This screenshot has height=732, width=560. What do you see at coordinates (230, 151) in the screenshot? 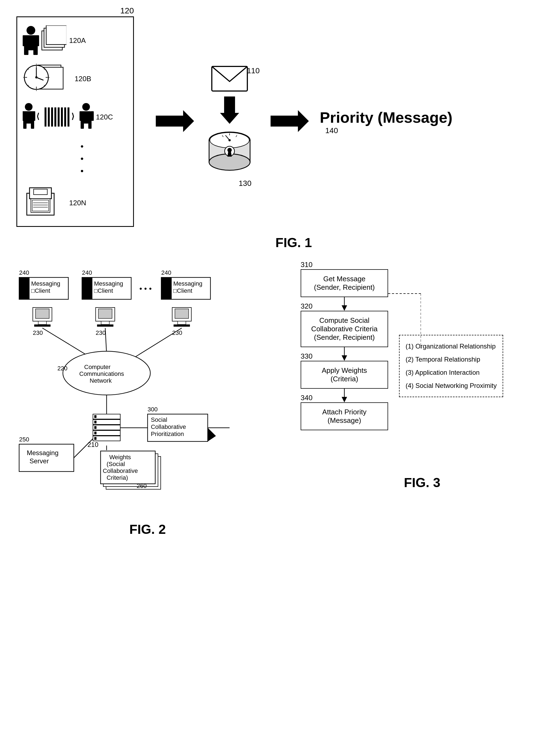
I see `analyzer-icon` at bounding box center [230, 151].